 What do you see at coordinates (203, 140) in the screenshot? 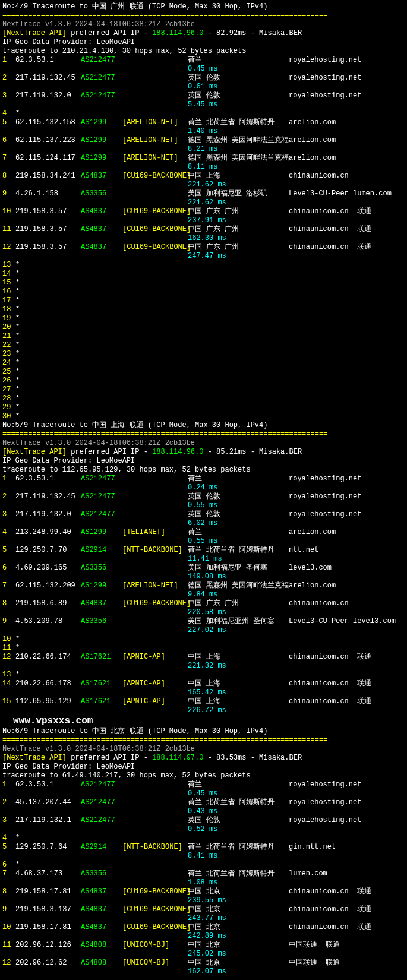
I see `hop-row: 662.115.137.223AS1299[ARELION-NET]德国 黑森州…` at bounding box center [203, 140].